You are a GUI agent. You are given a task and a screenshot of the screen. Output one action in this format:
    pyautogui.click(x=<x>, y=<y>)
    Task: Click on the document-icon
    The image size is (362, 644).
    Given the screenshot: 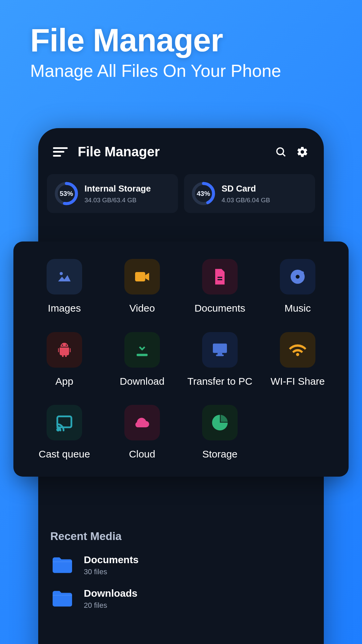 What is the action you would take?
    pyautogui.click(x=220, y=277)
    